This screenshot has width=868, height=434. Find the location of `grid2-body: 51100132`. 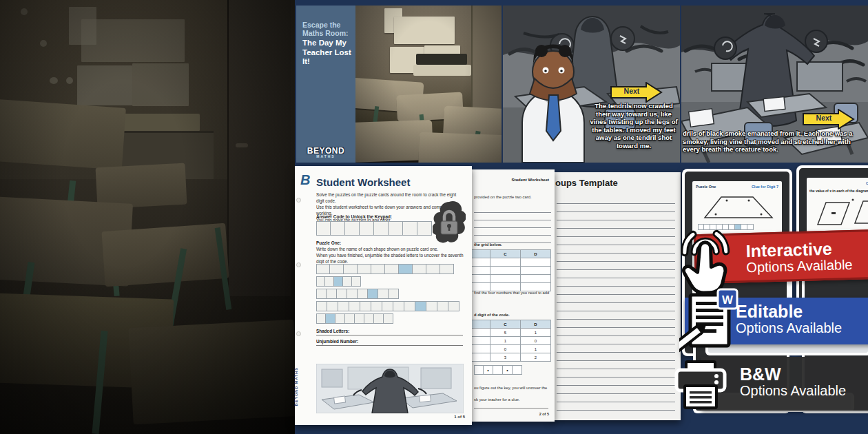

grid2-body: 51100132 is located at coordinates (511, 345).